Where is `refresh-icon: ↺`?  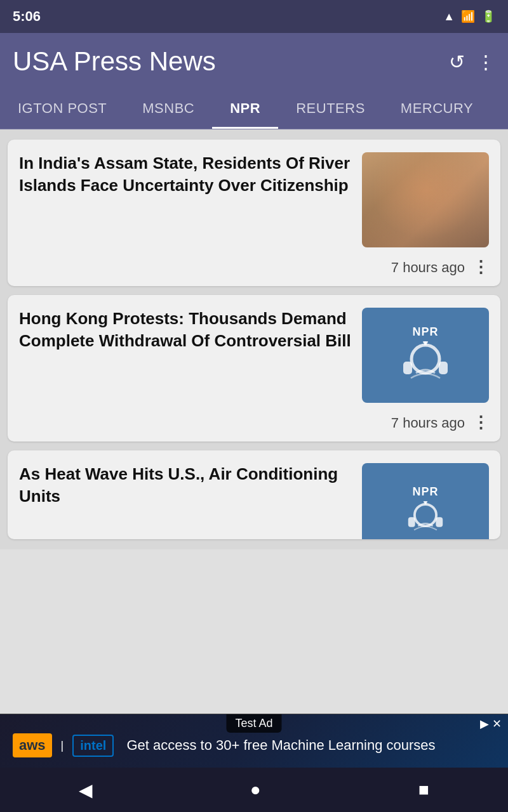 refresh-icon: ↺ is located at coordinates (457, 62).